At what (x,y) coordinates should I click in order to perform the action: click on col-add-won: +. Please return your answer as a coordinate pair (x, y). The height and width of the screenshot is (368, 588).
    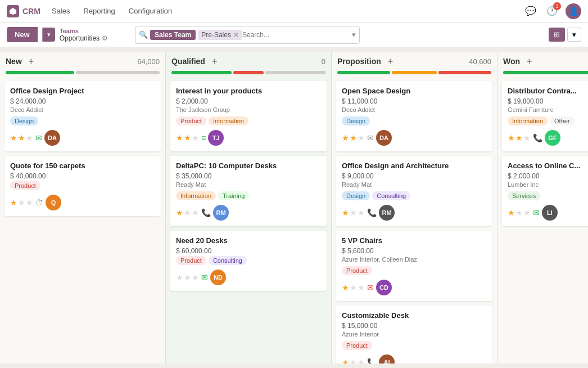
    Looking at the image, I should click on (530, 61).